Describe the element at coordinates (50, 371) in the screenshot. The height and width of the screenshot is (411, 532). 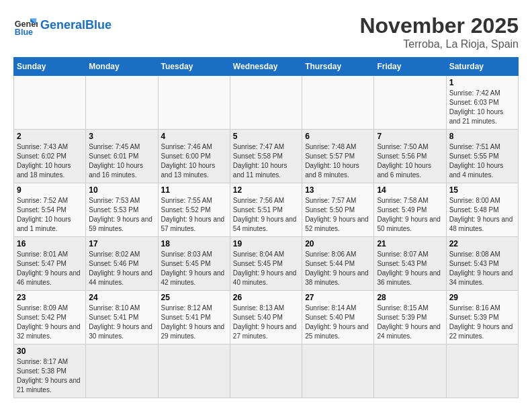
I see `calendar-cell: 30Sunrise: 8:17 AM Sunset: 5:38 PM Dayli…` at that location.